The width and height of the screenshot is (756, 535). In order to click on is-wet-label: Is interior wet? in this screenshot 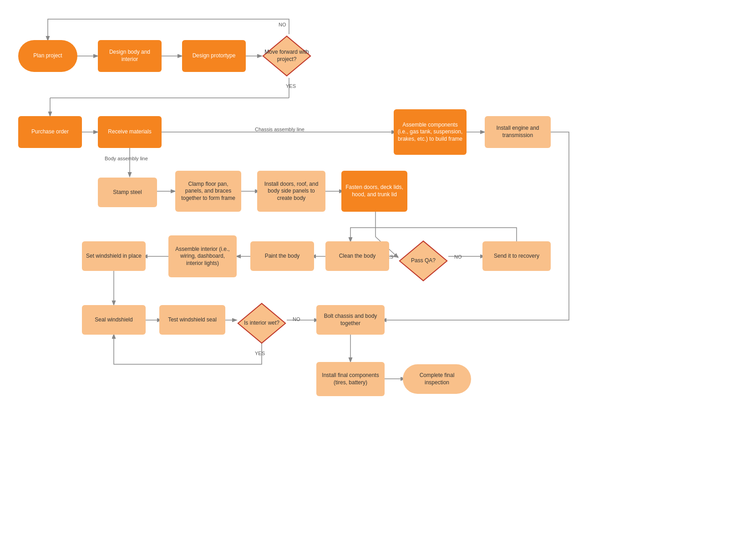, I will do `click(262, 323)`.